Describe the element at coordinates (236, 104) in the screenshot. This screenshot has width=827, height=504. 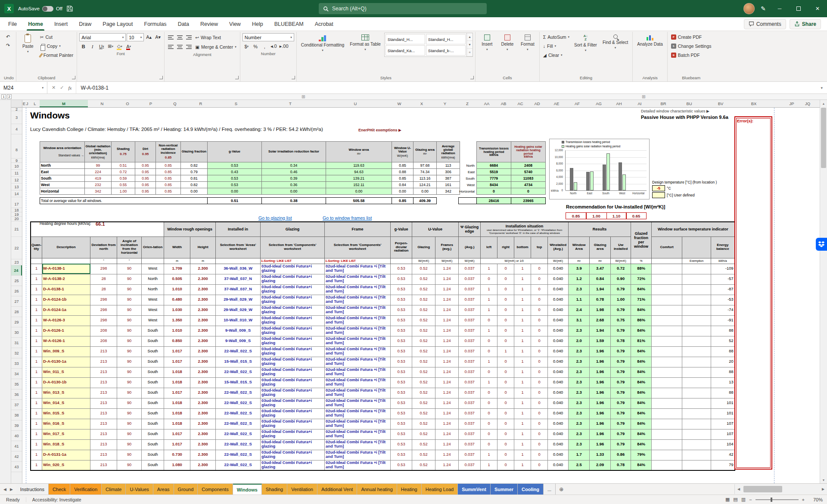
I see `column-header-S: S` at that location.